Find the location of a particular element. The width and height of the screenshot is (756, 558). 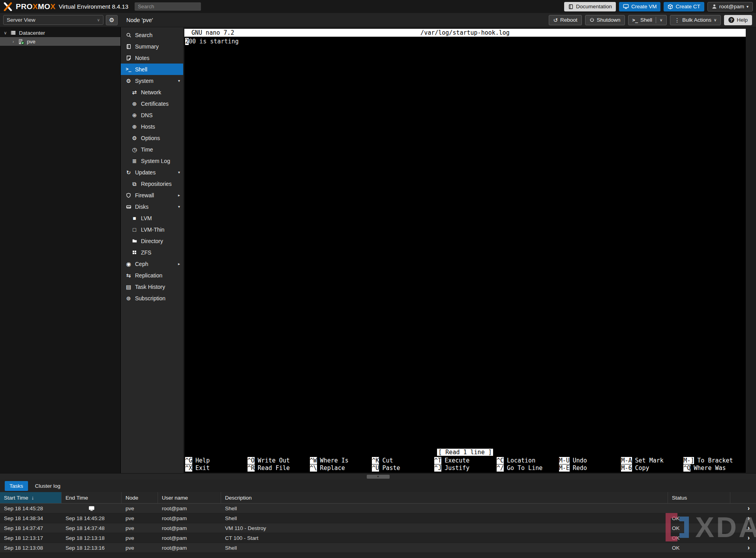

task-start-time: Sep 18 14:45:28 is located at coordinates (31, 508).